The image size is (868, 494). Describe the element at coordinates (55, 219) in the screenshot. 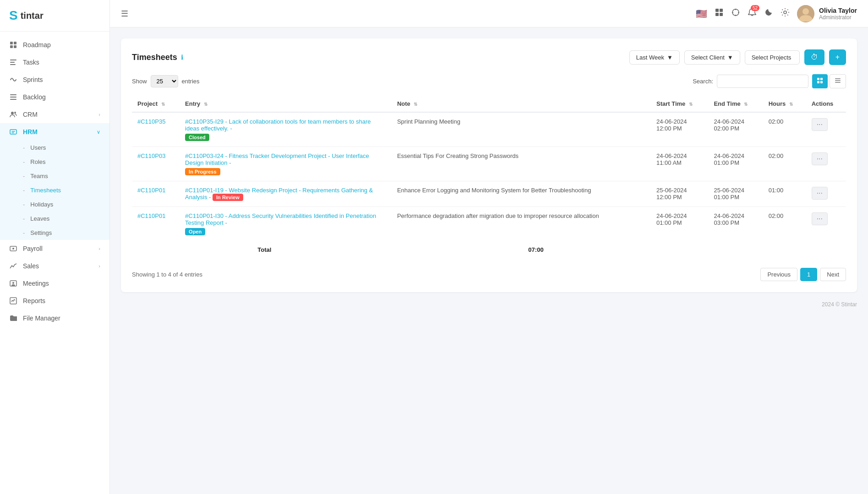

I see `sidebar-item-leaves: Leaves` at that location.